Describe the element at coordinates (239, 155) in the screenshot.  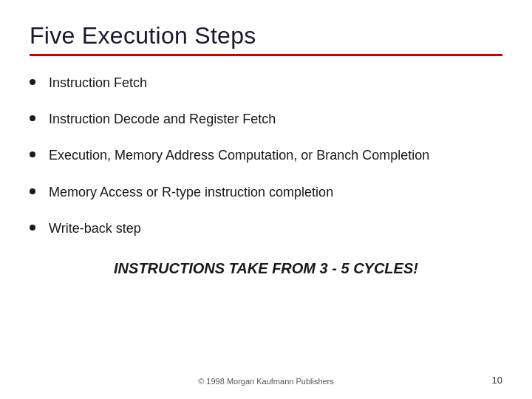
I see `bullet-text-3: Execution, Memory Address Computation, o…` at that location.